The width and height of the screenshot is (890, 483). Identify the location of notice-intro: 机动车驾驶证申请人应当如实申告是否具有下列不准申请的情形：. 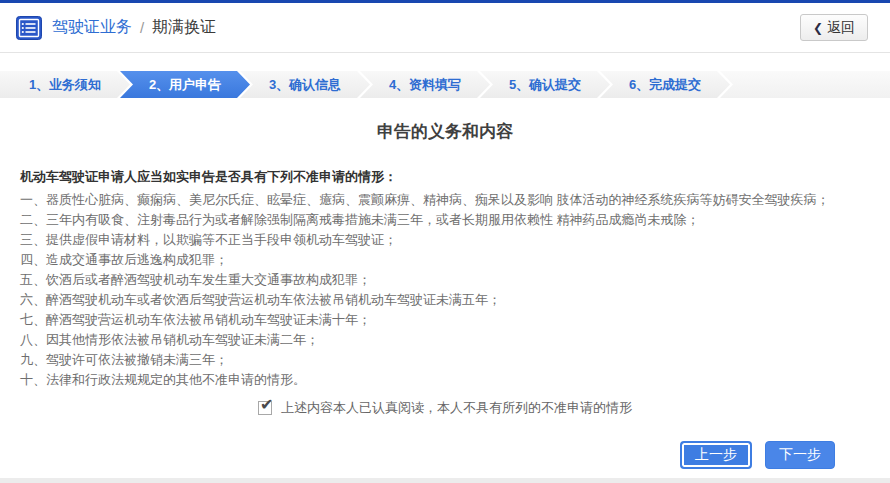
(445, 177).